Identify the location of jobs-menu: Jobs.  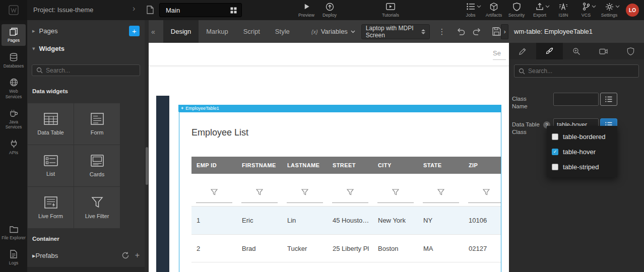
(471, 10).